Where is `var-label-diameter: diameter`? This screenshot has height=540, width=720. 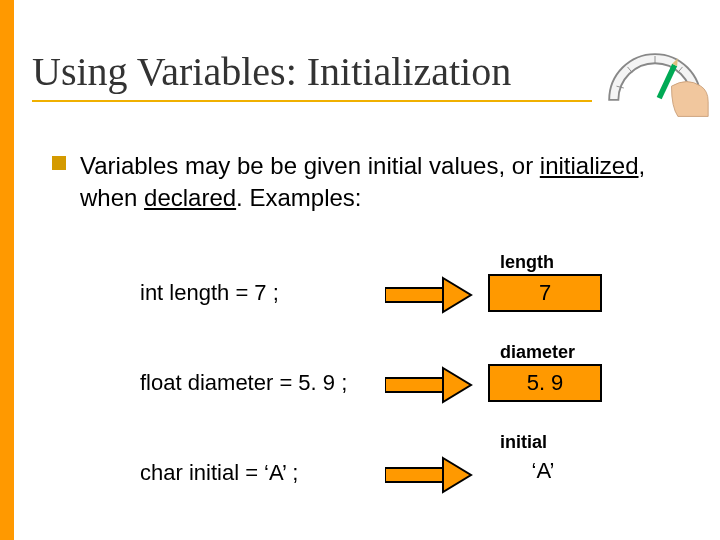 var-label-diameter: diameter is located at coordinates (555, 352).